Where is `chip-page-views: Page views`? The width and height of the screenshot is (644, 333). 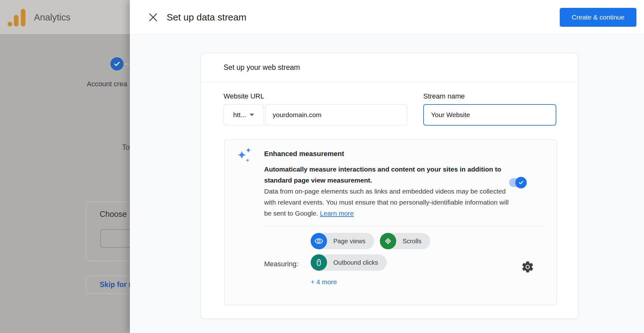
chip-page-views: Page views is located at coordinates (342, 241).